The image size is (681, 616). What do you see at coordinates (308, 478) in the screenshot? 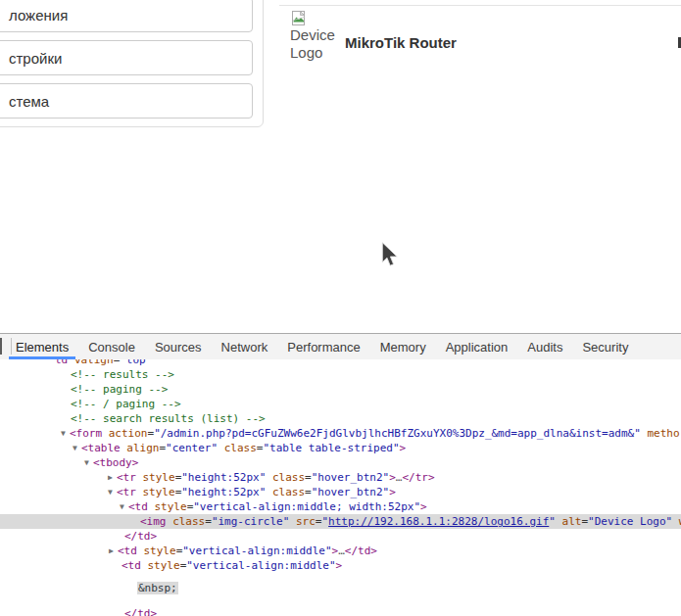
I see `code-segment-plain: =` at bounding box center [308, 478].